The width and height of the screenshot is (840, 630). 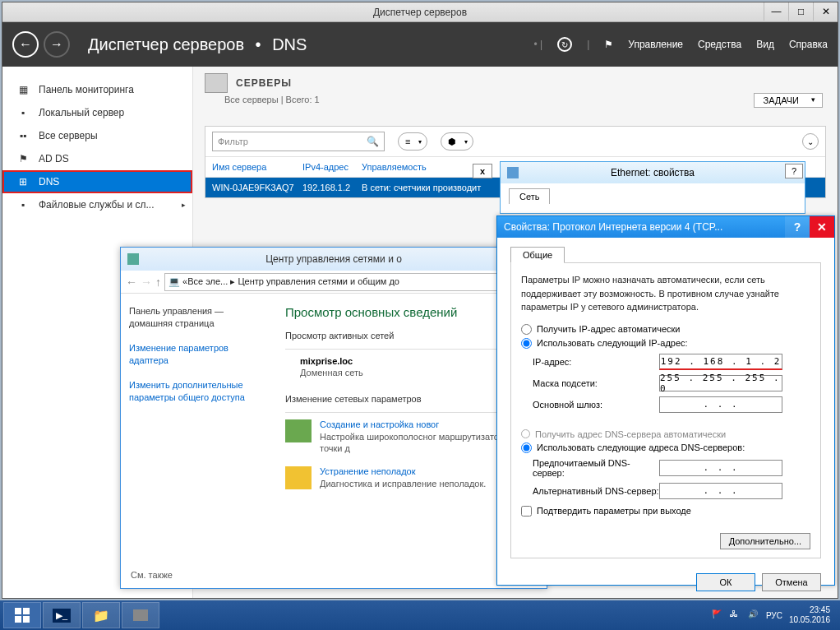 I want to click on start-button, so click(x=22, y=615).